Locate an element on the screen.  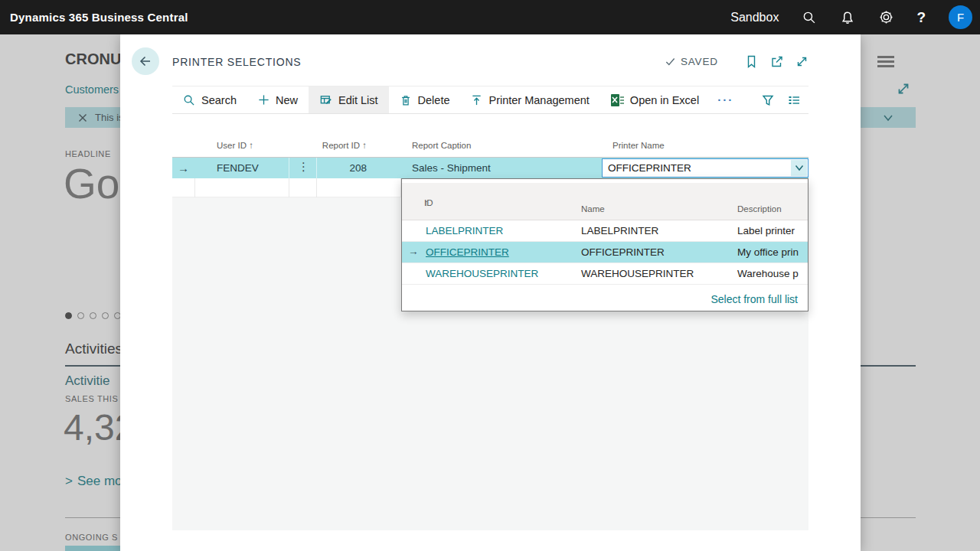
user-id-cell: FENDEV is located at coordinates (237, 168).